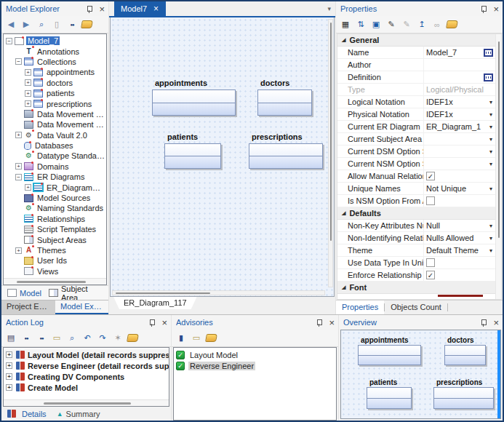 The image size is (504, 422). Describe the element at coordinates (55, 135) in the screenshot. I see `tree-item-data-vault-2-0: +⚙Data Vault 2.0` at that location.